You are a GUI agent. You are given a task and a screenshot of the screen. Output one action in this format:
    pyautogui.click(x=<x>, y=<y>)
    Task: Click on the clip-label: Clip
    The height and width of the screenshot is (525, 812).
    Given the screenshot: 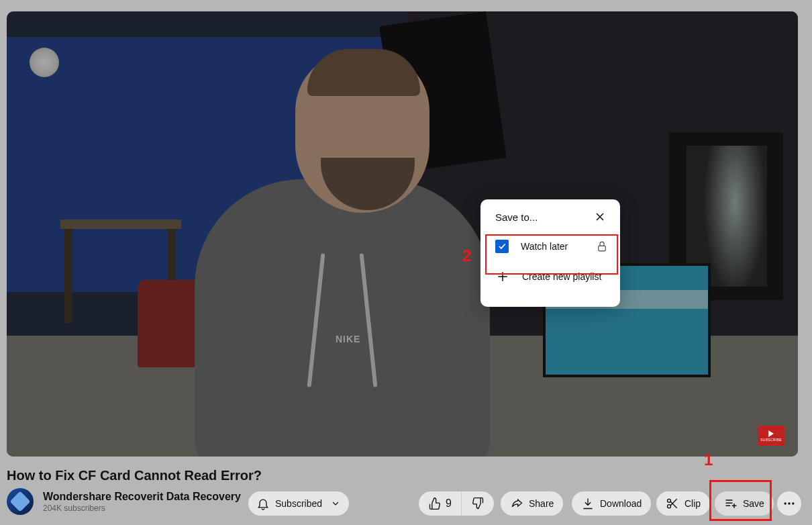 What is the action you would take?
    pyautogui.click(x=693, y=504)
    